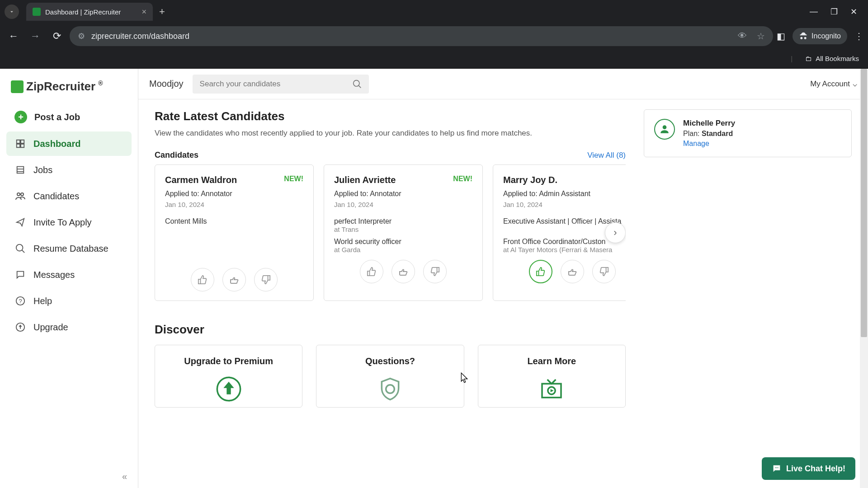 The width and height of the screenshot is (868, 488). I want to click on minimize-button: —, so click(814, 12).